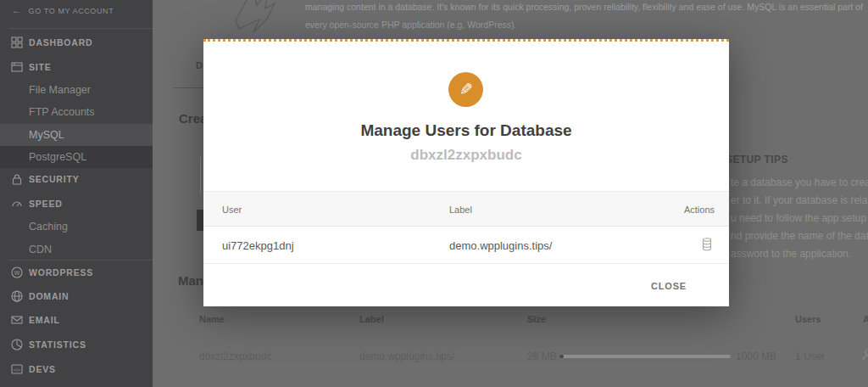  Describe the element at coordinates (76, 204) in the screenshot. I see `sidebar-item-speed: SPEED` at that location.